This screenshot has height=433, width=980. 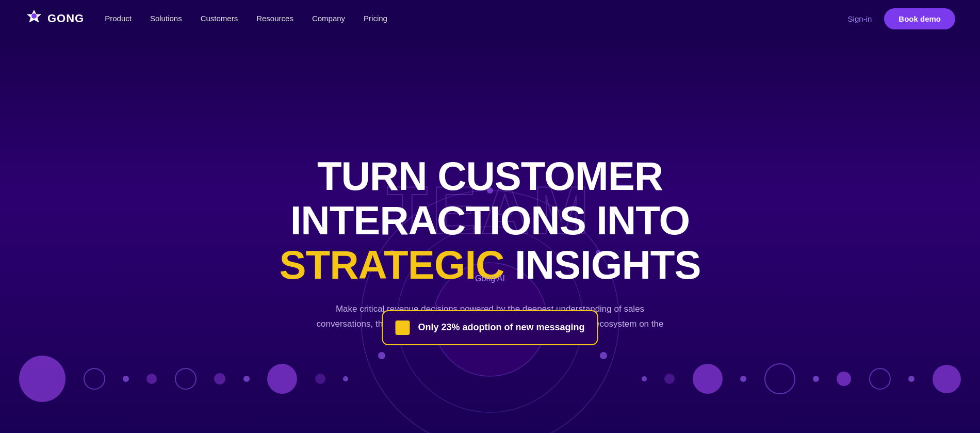 I want to click on nav-customers: Customers, so click(x=220, y=19).